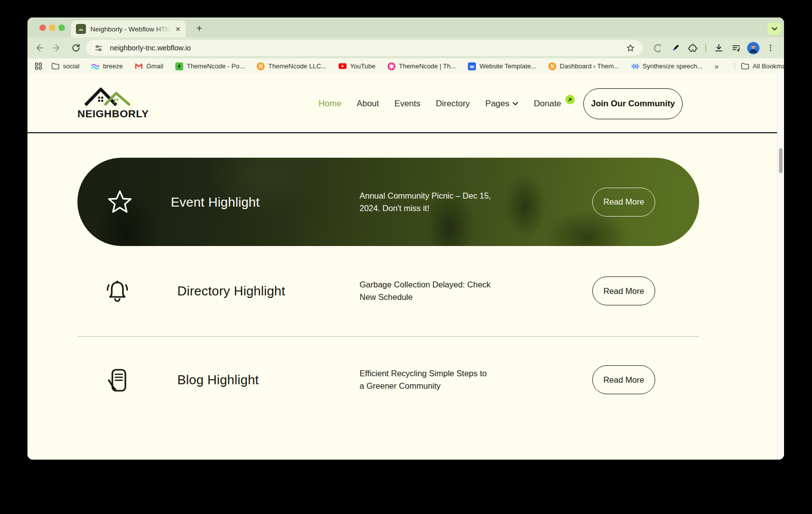  Describe the element at coordinates (62, 28) in the screenshot. I see `window-zoom-button` at that location.